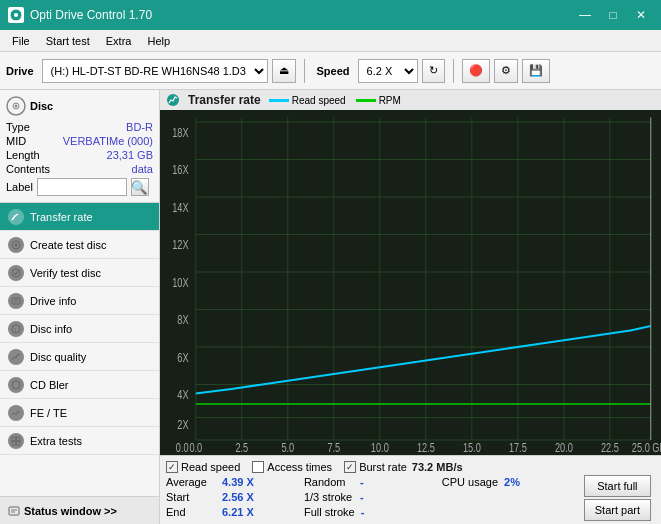 The width and height of the screenshot is (661, 524). I want to click on svg-text: 25.0 GB, so click(646, 447).